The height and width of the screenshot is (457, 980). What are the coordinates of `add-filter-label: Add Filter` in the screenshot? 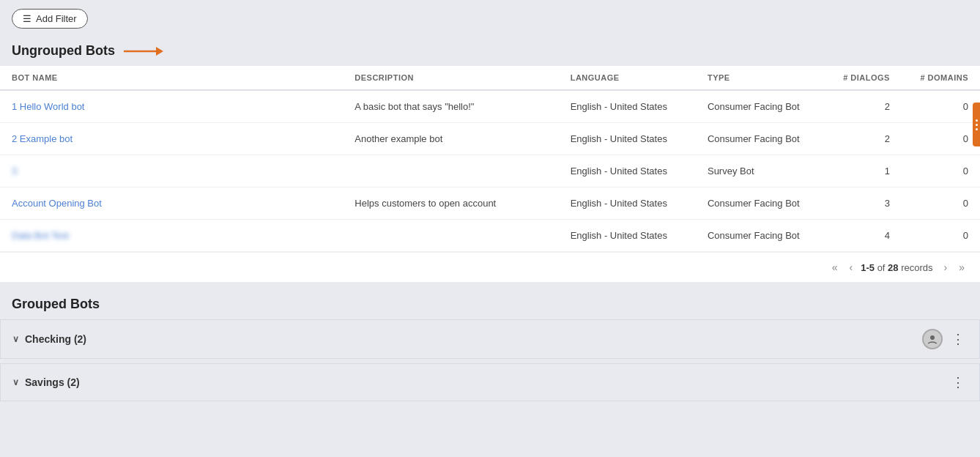 It's located at (56, 19).